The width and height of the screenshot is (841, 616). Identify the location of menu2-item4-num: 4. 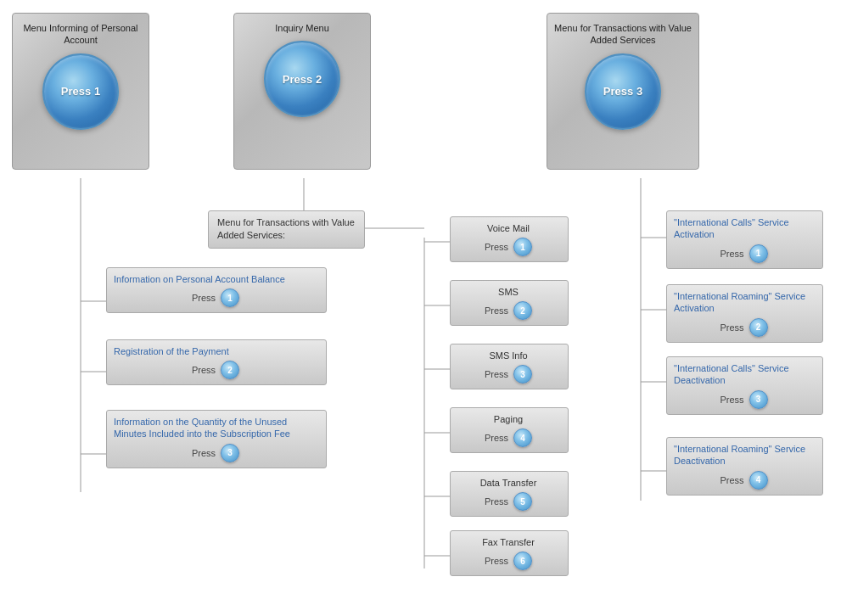
(523, 438).